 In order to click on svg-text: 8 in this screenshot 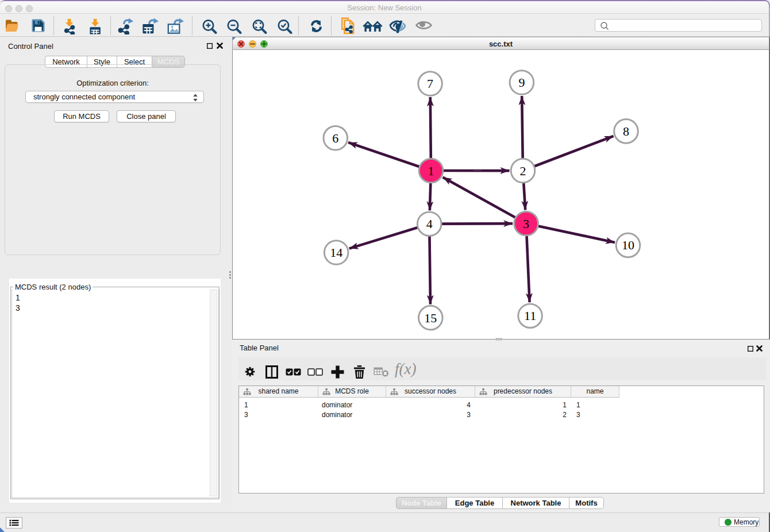, I will do `click(626, 131)`.